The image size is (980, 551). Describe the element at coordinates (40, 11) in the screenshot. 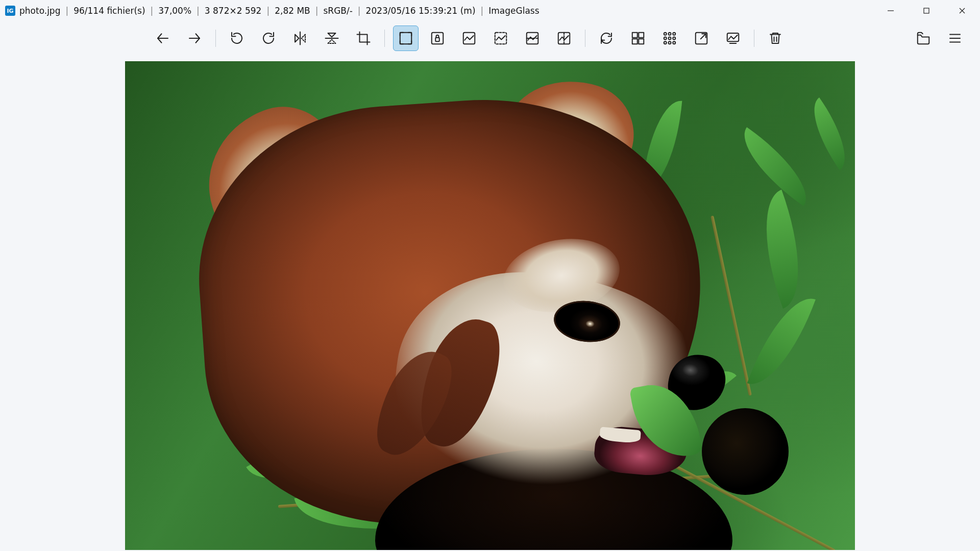

I see `filename-label: photo.jpg` at that location.